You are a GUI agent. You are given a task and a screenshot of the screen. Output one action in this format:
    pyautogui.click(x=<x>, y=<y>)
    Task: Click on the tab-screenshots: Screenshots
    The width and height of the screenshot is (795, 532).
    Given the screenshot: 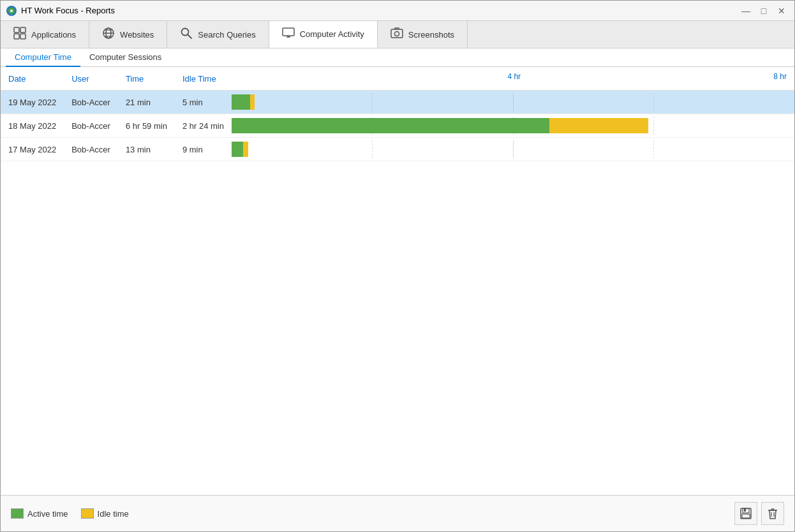 What is the action you would take?
    pyautogui.click(x=422, y=34)
    